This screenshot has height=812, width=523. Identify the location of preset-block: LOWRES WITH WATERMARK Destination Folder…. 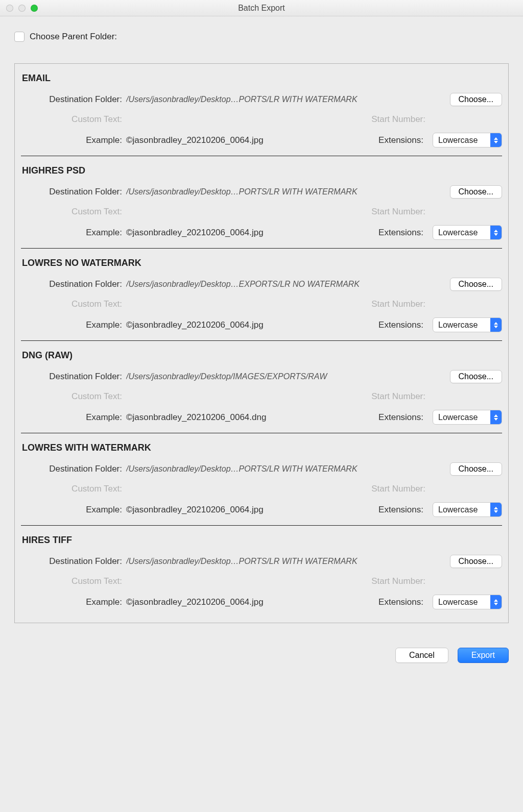
(262, 480).